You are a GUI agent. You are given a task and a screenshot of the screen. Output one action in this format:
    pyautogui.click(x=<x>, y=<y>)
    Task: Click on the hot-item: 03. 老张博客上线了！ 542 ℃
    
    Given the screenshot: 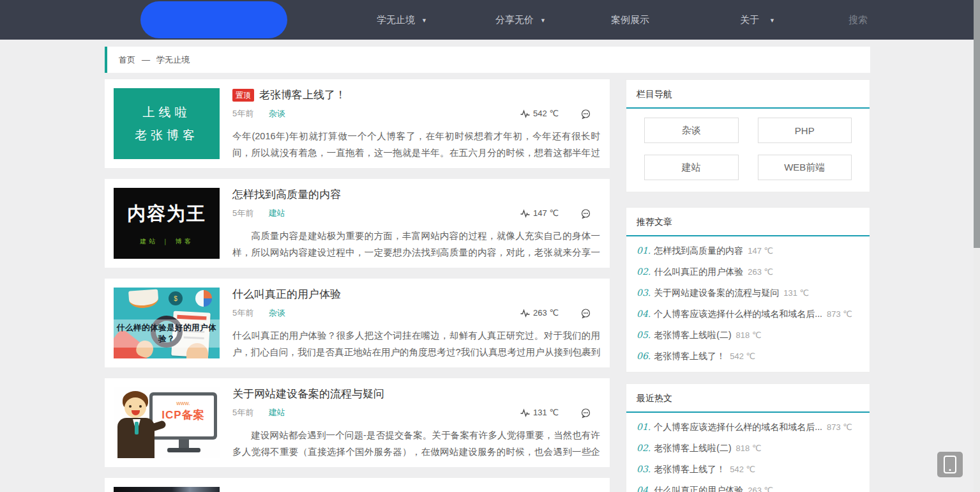 What is the action you would take?
    pyautogui.click(x=748, y=469)
    